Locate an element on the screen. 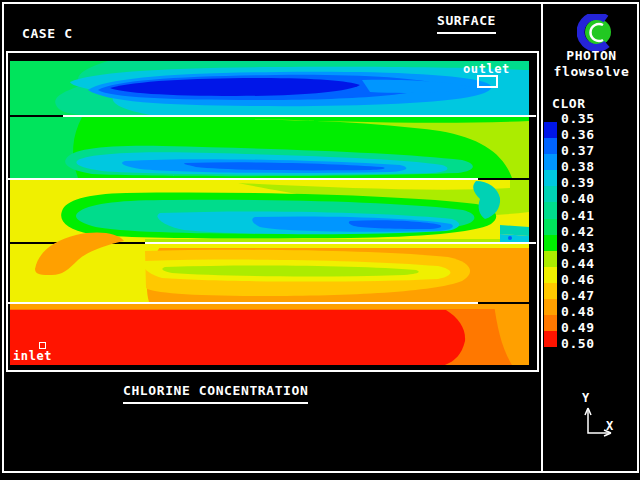 The width and height of the screenshot is (640, 480). app-name: PHOTON is located at coordinates (592, 56).